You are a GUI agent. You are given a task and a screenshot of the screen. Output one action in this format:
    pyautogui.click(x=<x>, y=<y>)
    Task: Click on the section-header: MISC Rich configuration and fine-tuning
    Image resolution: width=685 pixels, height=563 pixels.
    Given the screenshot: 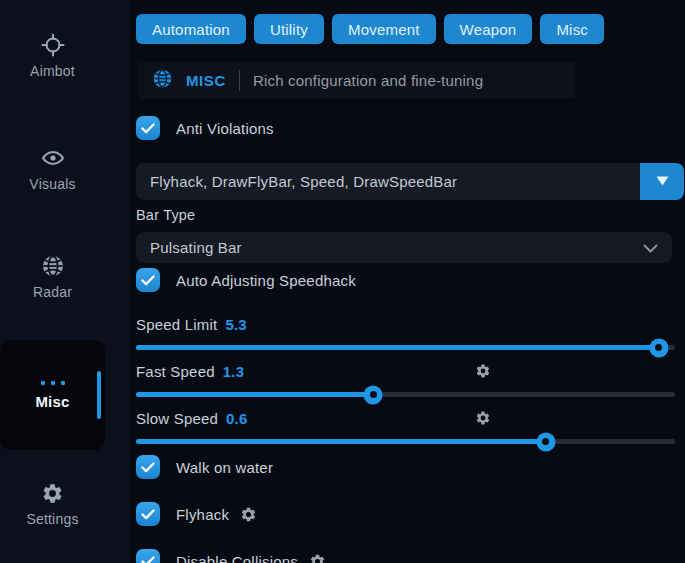 What is the action you would take?
    pyautogui.click(x=356, y=80)
    